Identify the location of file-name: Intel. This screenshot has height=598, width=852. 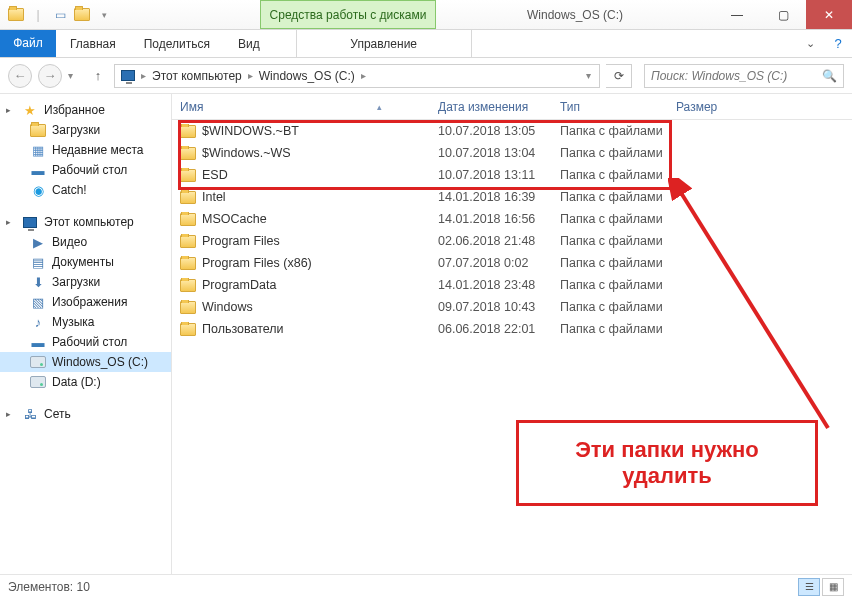
(214, 197).